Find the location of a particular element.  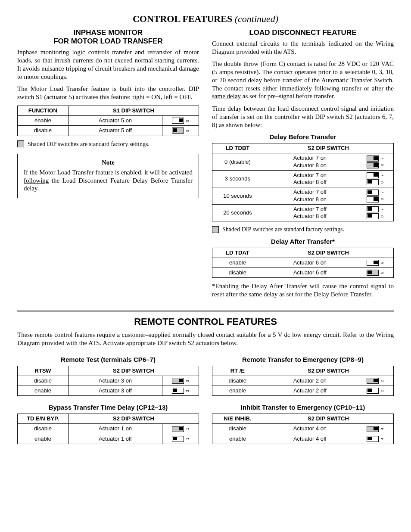

table-row: LD TDATS2 DIP SWITCH is located at coordinates (303, 252).